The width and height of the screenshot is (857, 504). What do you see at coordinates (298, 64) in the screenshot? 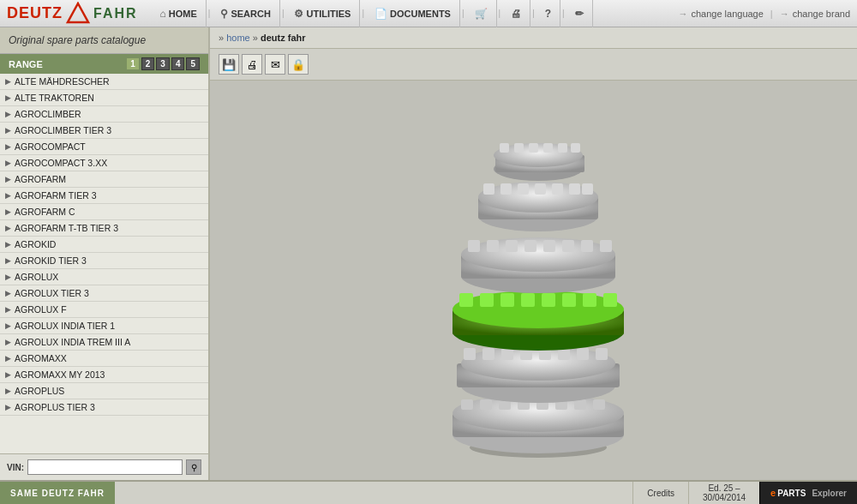
I see `lock-button: 🔒` at bounding box center [298, 64].